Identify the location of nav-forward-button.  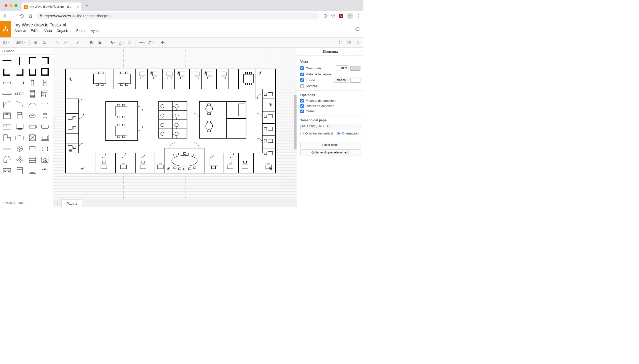
(14, 16).